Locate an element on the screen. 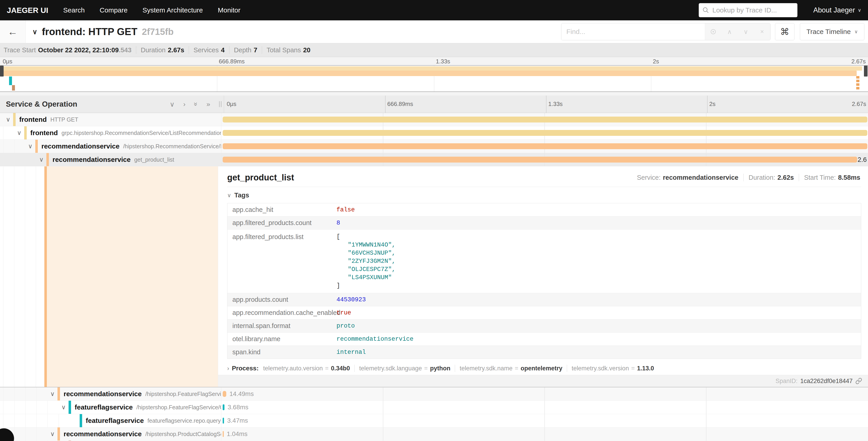  minimap-ticks: 0μs 666.89ms 1.33s 2s 2.67s is located at coordinates (434, 61).